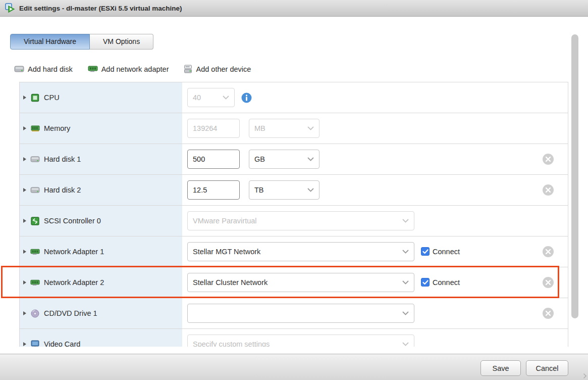 The image size is (588, 380). What do you see at coordinates (35, 344) in the screenshot?
I see `video-card-icon` at bounding box center [35, 344].